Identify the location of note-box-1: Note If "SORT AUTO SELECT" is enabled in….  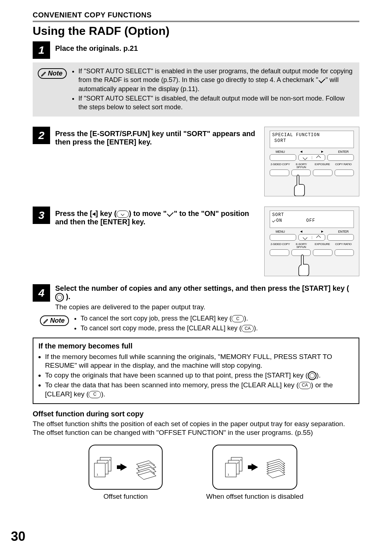
(196, 89).